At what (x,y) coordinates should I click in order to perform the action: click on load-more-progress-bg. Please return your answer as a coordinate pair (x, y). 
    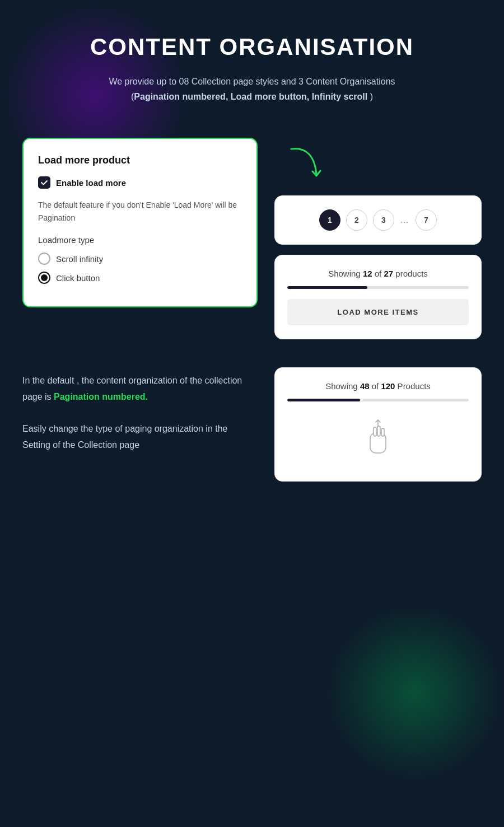
    Looking at the image, I should click on (378, 288).